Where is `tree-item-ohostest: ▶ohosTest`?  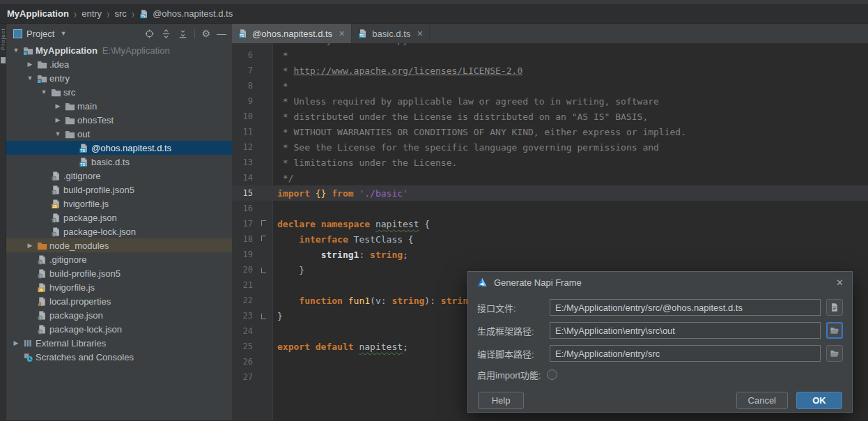
tree-item-ohostest: ▶ohosTest is located at coordinates (119, 120).